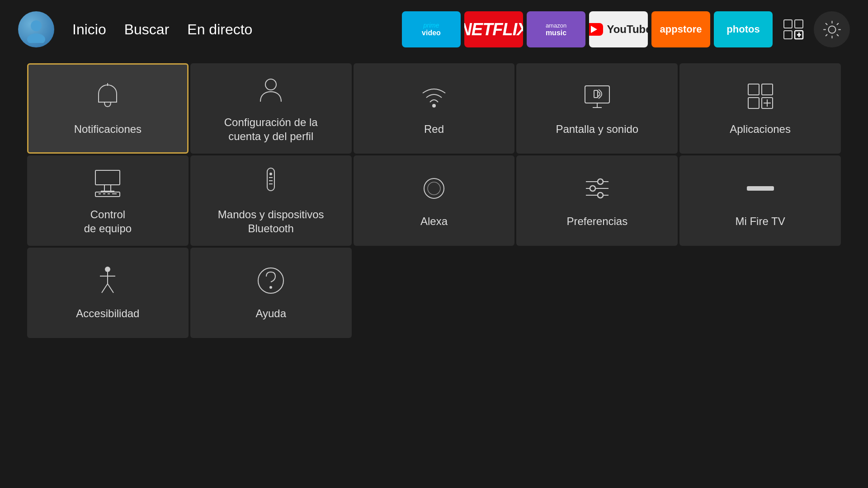  I want to click on alexa-icon, so click(434, 189).